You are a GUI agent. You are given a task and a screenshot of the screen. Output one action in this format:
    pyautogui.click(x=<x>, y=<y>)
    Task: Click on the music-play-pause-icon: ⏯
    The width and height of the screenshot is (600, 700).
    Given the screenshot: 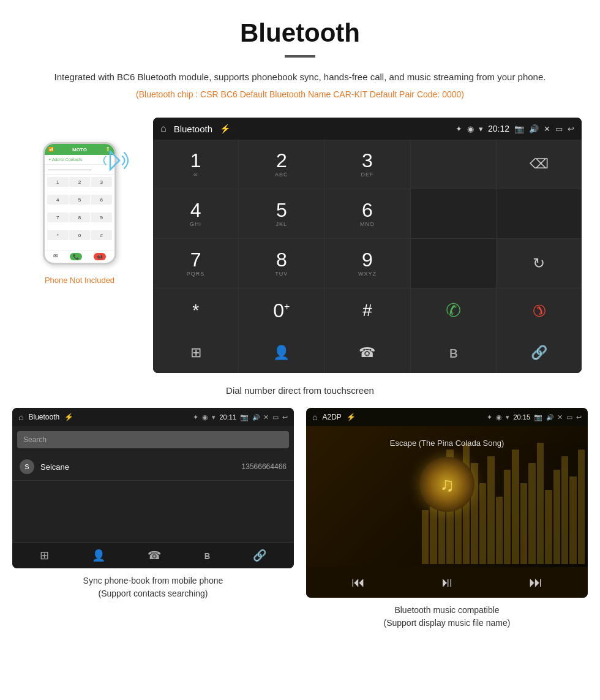 What is the action you would take?
    pyautogui.click(x=447, y=582)
    